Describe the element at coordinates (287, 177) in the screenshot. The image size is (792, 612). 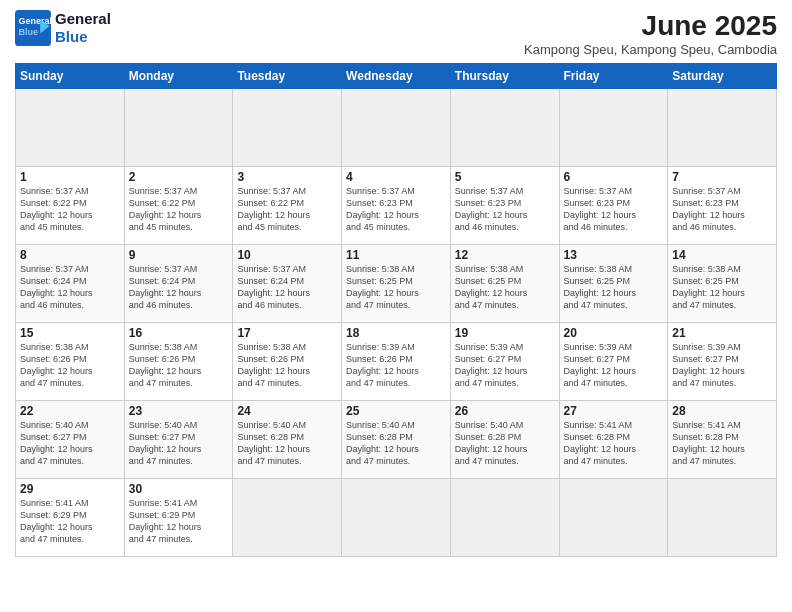
I see `day-number: 3` at that location.